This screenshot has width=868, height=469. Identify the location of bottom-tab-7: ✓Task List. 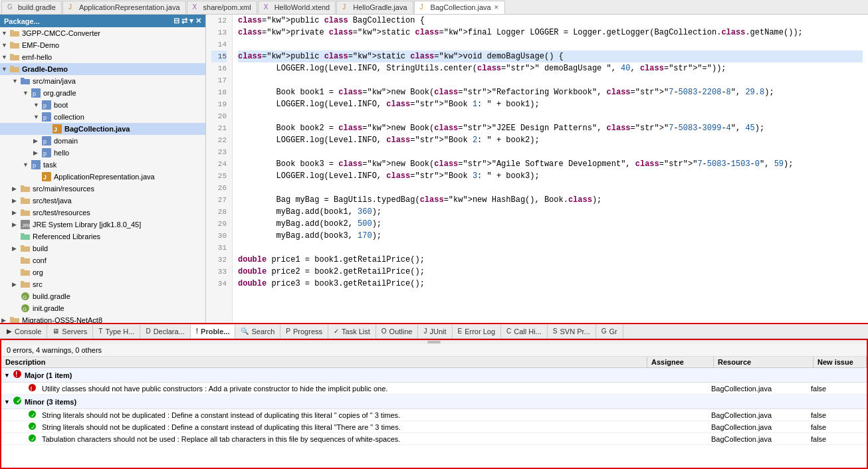
(352, 331).